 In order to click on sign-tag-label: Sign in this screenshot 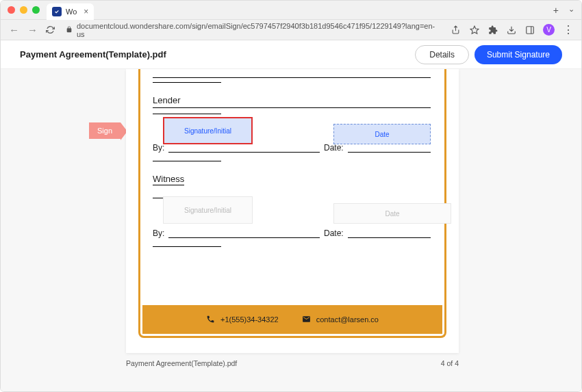, I will do `click(105, 131)`.